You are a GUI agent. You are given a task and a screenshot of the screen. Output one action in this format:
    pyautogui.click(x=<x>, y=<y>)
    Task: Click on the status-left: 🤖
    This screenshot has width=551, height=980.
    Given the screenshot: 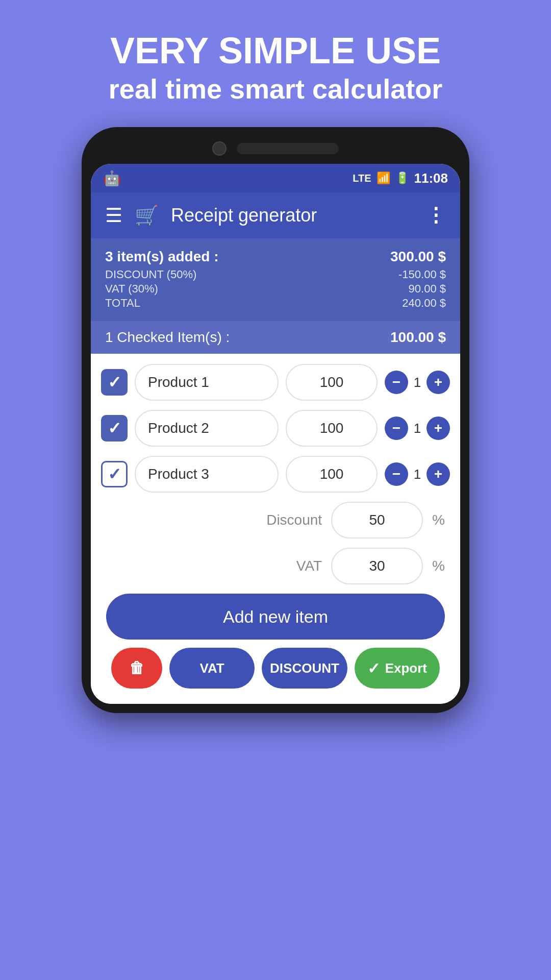 What is the action you would take?
    pyautogui.click(x=112, y=179)
    